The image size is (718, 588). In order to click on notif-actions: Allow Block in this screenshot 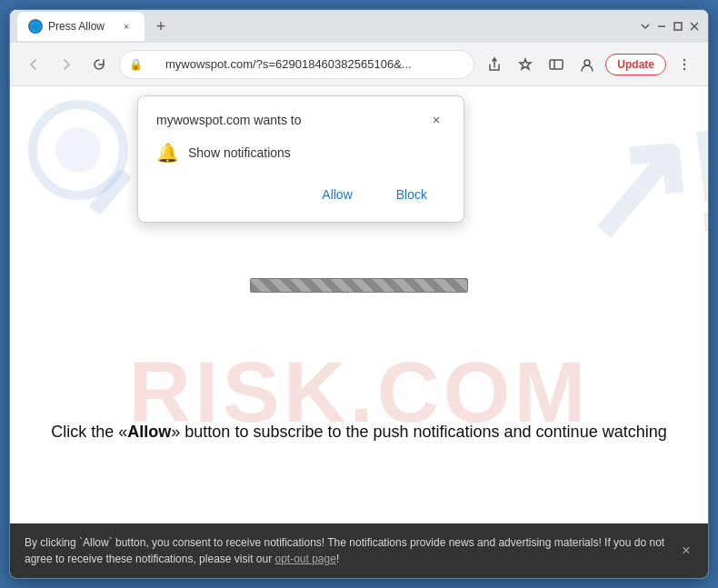, I will do `click(301, 194)`.